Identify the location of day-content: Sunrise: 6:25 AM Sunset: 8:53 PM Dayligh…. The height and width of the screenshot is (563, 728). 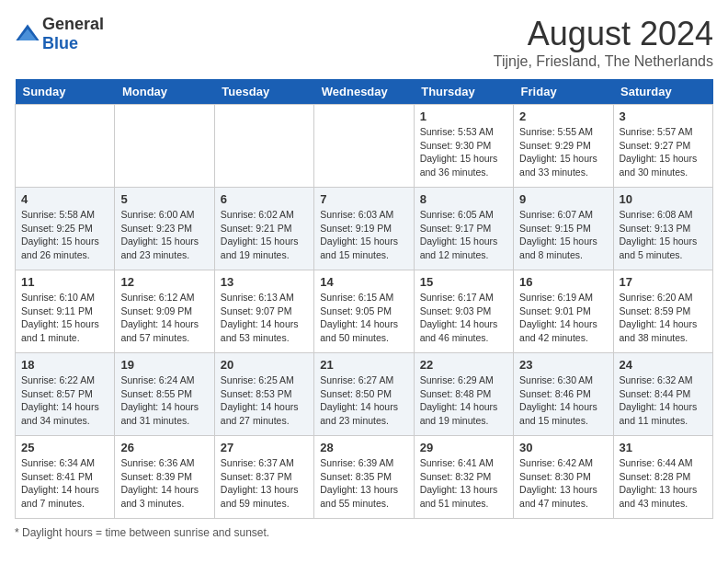
(265, 401).